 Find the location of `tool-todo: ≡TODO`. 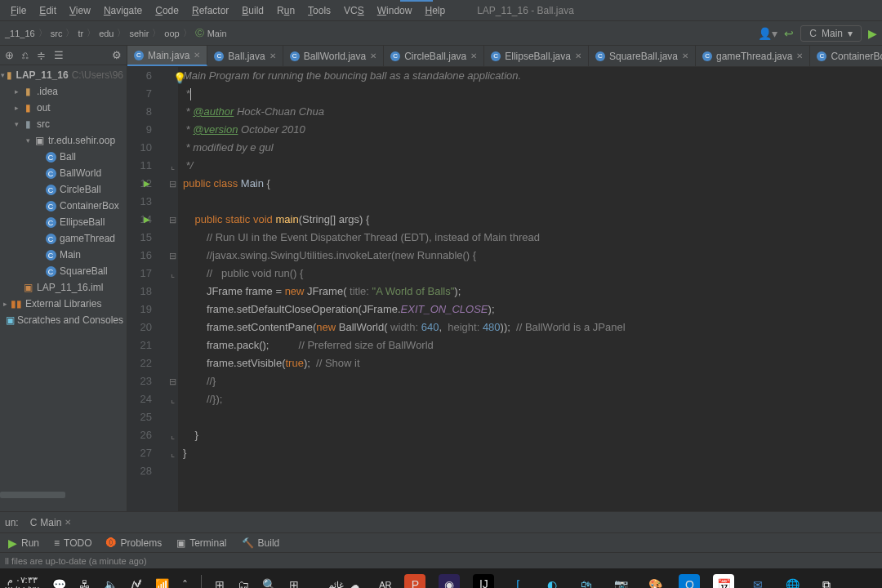

tool-todo: ≡TODO is located at coordinates (73, 543).